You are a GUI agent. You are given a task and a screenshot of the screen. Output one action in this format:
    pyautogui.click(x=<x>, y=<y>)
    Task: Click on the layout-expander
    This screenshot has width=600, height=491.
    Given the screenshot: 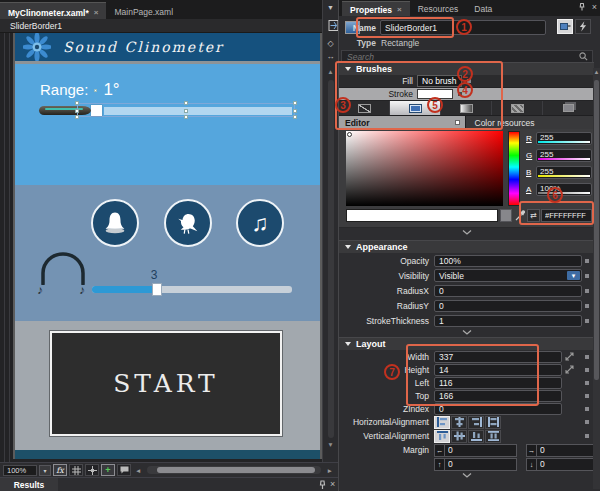 What is the action you would take?
    pyautogui.click(x=466, y=476)
    